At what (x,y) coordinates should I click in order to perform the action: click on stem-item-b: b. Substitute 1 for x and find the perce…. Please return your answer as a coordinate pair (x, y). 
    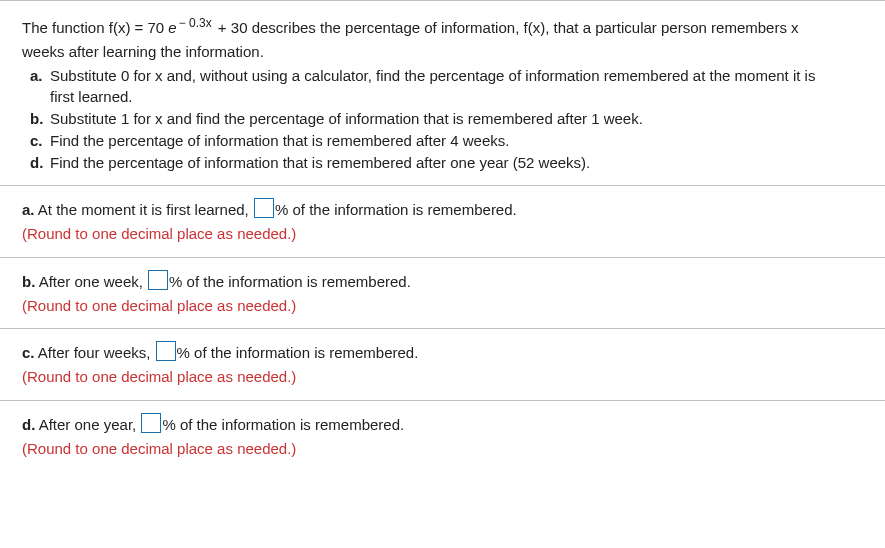
    Looking at the image, I should click on (450, 119).